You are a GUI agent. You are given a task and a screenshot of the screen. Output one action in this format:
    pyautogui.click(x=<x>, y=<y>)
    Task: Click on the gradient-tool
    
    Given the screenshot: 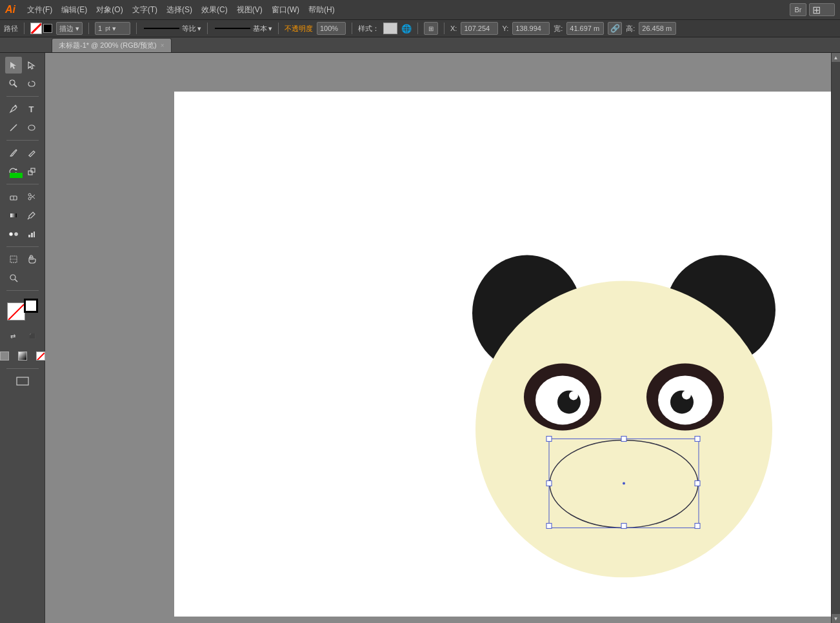 What is the action you would take?
    pyautogui.click(x=14, y=215)
    